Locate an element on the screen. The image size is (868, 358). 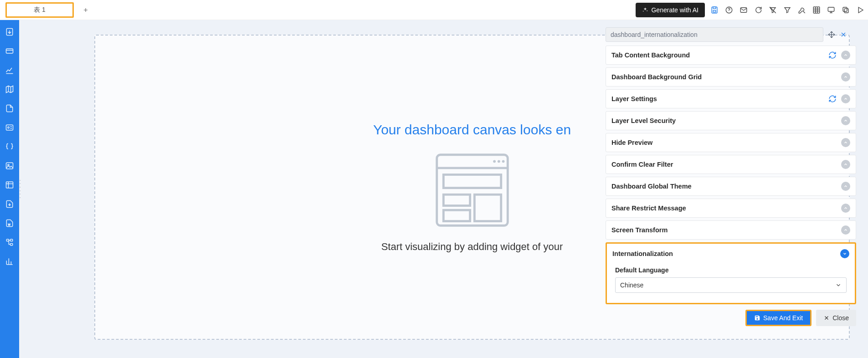
move-icon is located at coordinates (832, 35).